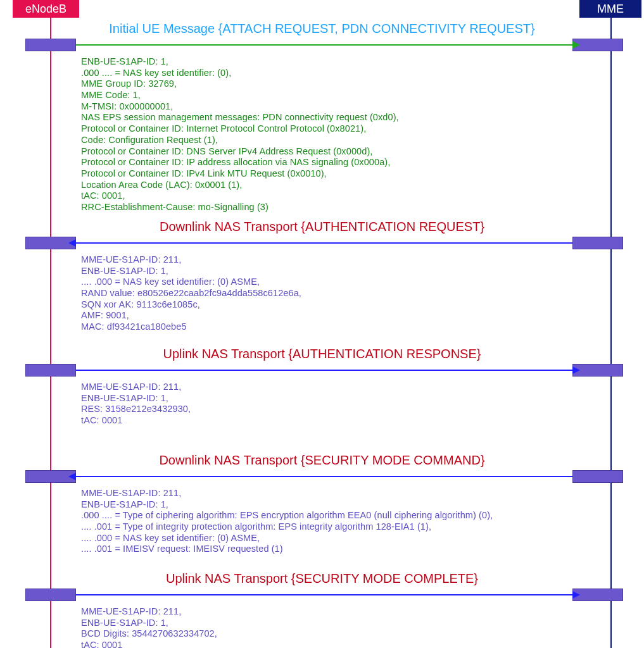 This screenshot has height=648, width=644. What do you see at coordinates (46, 9) in the screenshot?
I see `participant-enodeb: eNodeB` at bounding box center [46, 9].